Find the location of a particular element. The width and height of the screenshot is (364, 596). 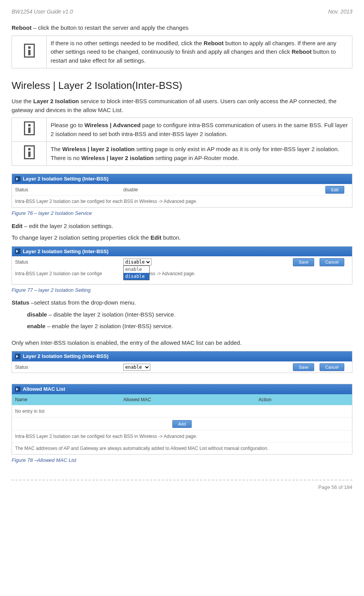

add-row: Add is located at coordinates (182, 424).